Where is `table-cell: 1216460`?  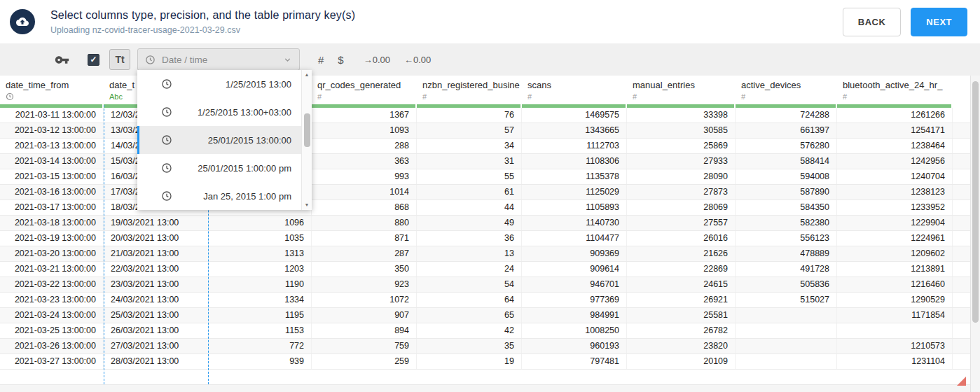
table-cell: 1216460 is located at coordinates (895, 284).